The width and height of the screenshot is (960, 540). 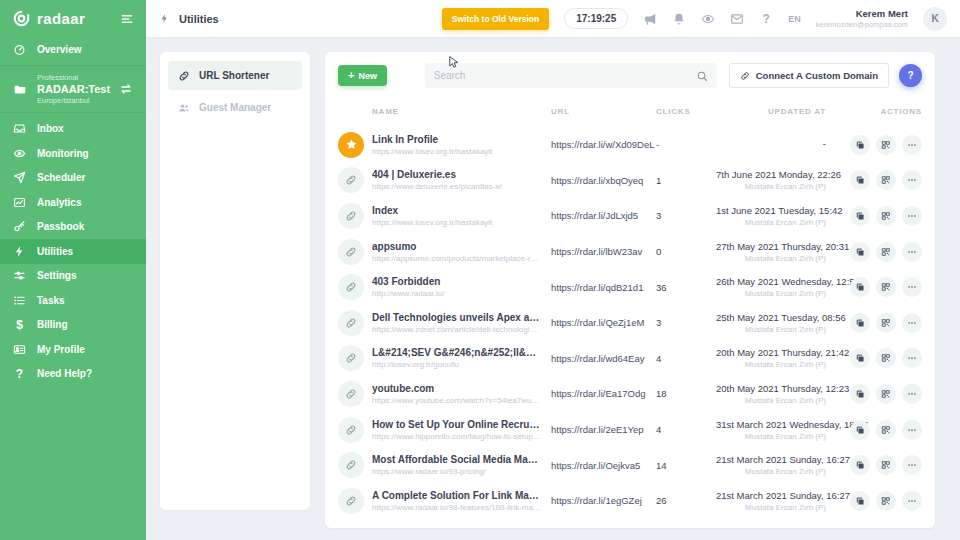 I want to click on row-name: Dell Technologies unveils Apex as-a-serv…, so click(x=456, y=318).